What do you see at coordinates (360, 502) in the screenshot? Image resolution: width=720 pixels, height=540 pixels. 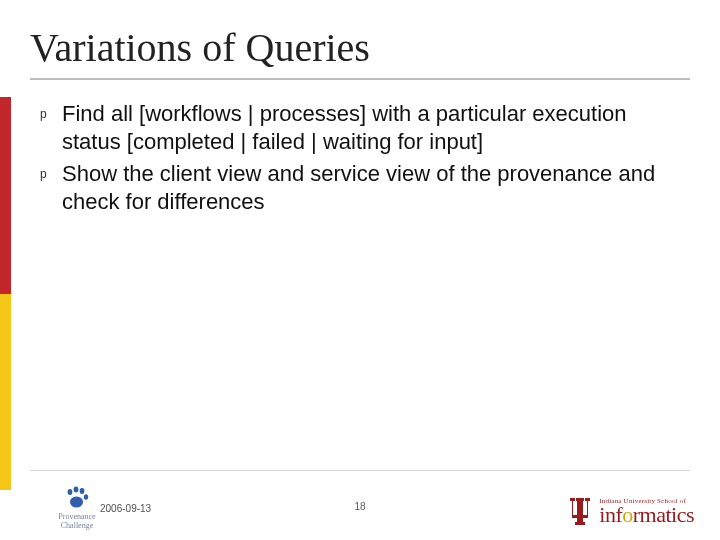 I see `footer: Provenance Challenge 2006-09-13 18 India…` at bounding box center [360, 502].